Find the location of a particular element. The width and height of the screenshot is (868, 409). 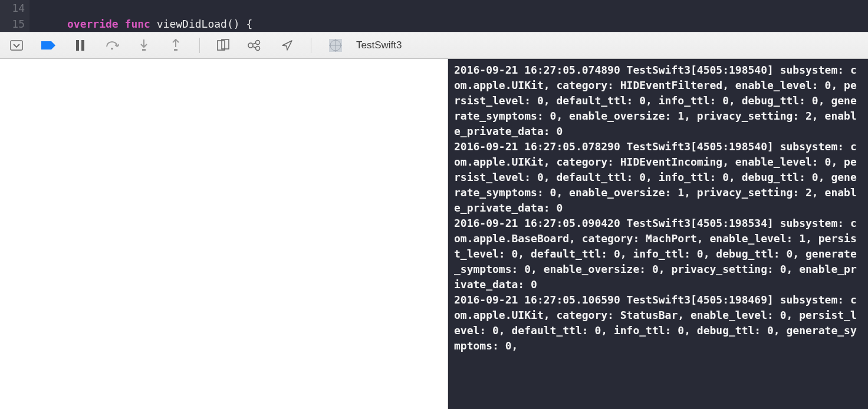

memory-graph-icon is located at coordinates (255, 45).